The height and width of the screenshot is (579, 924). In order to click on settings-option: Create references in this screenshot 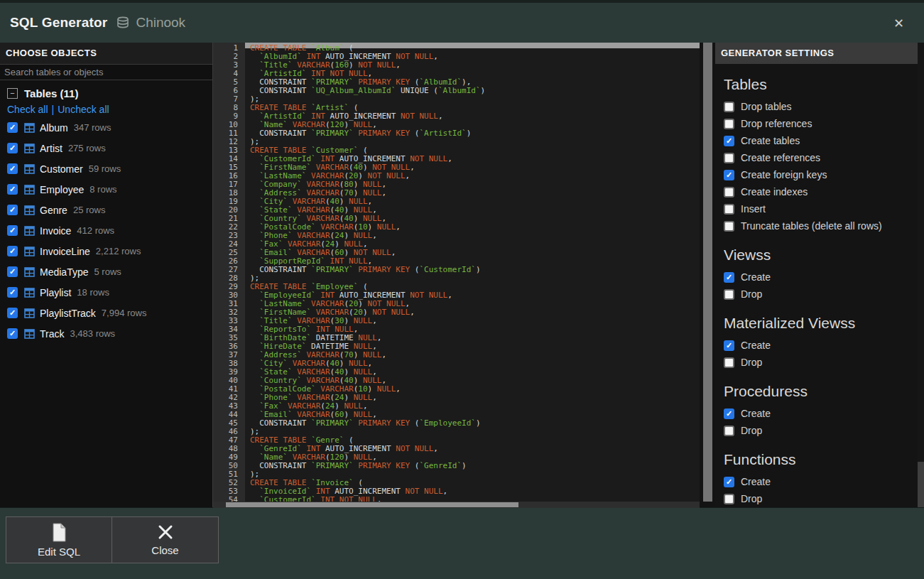, I will do `click(821, 158)`.